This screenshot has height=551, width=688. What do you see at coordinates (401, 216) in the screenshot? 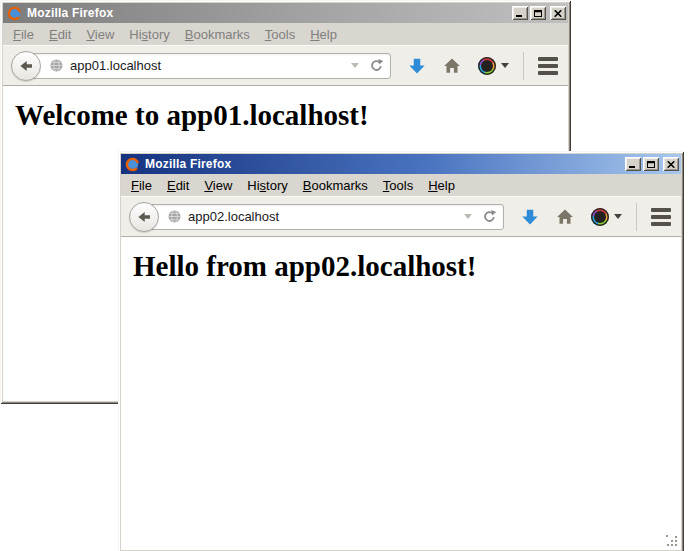
I see `navigation-toolbar: app02.localhost` at bounding box center [401, 216].